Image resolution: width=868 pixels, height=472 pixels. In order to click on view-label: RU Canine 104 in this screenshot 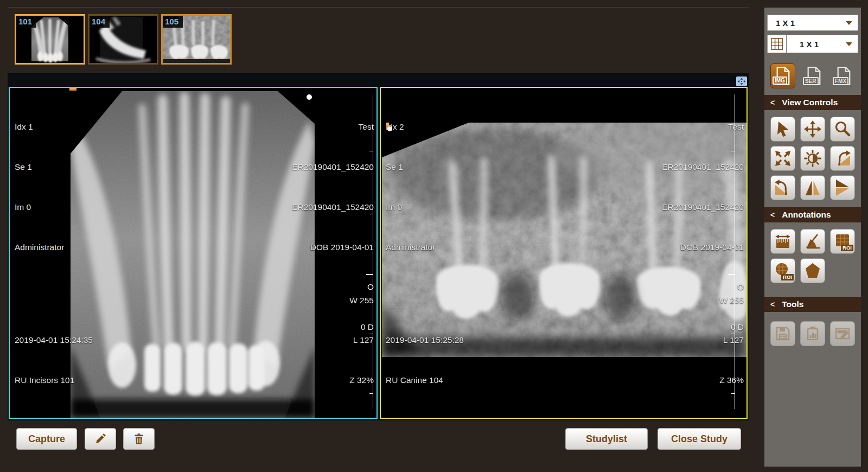, I will do `click(425, 381)`.